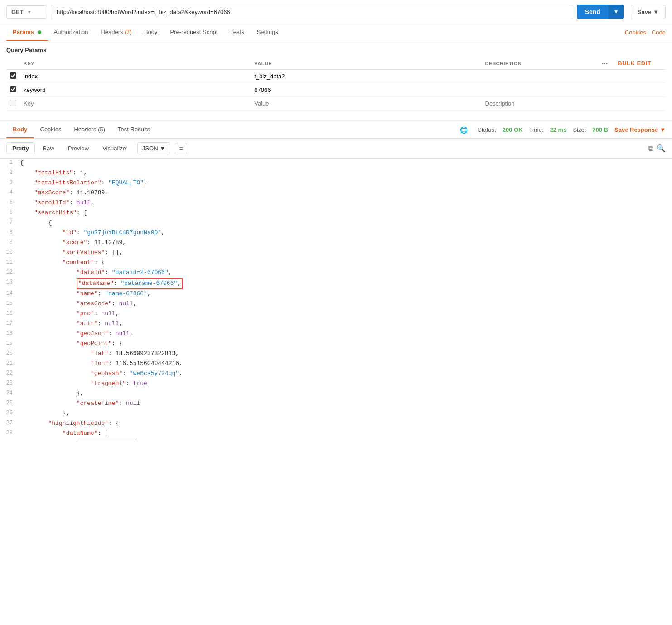 The width and height of the screenshot is (672, 625). What do you see at coordinates (336, 414) in the screenshot?
I see `code-line-26: 26 },` at bounding box center [336, 414].